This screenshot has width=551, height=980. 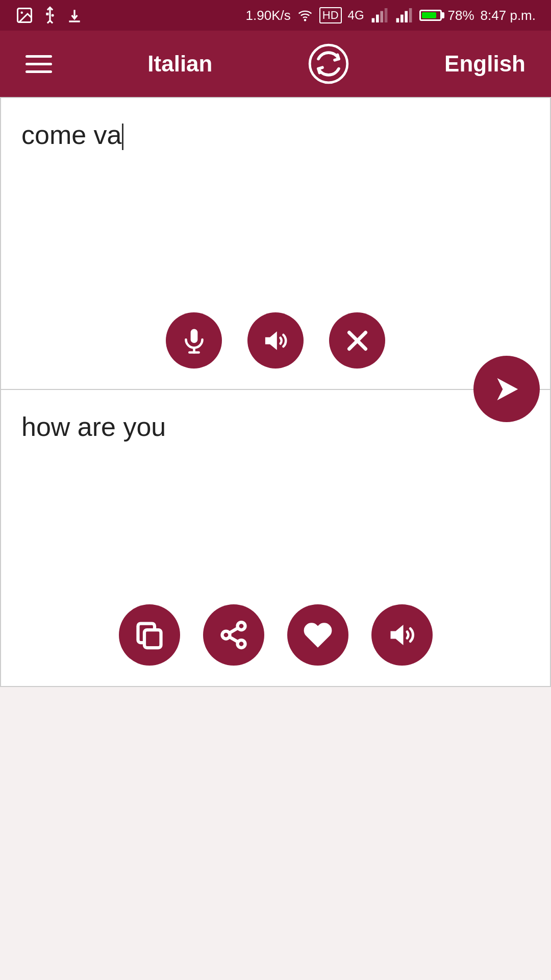 I want to click on copy-icon, so click(x=149, y=635).